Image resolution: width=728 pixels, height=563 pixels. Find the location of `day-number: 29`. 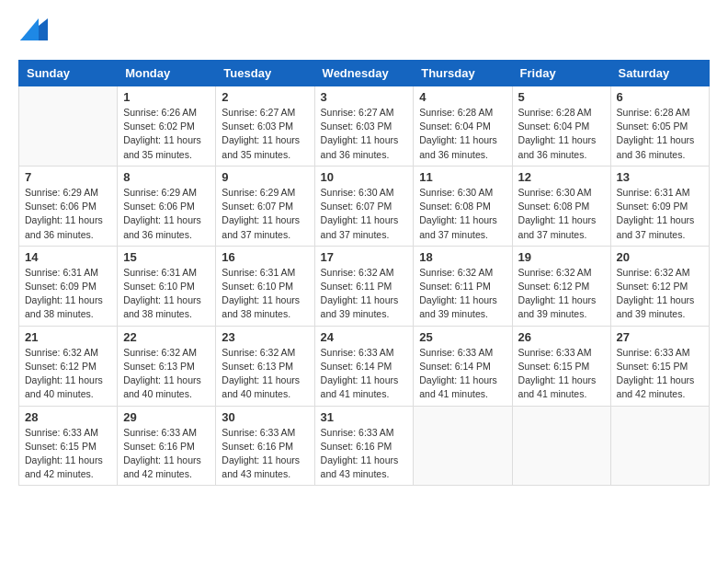

day-number: 29 is located at coordinates (166, 418).